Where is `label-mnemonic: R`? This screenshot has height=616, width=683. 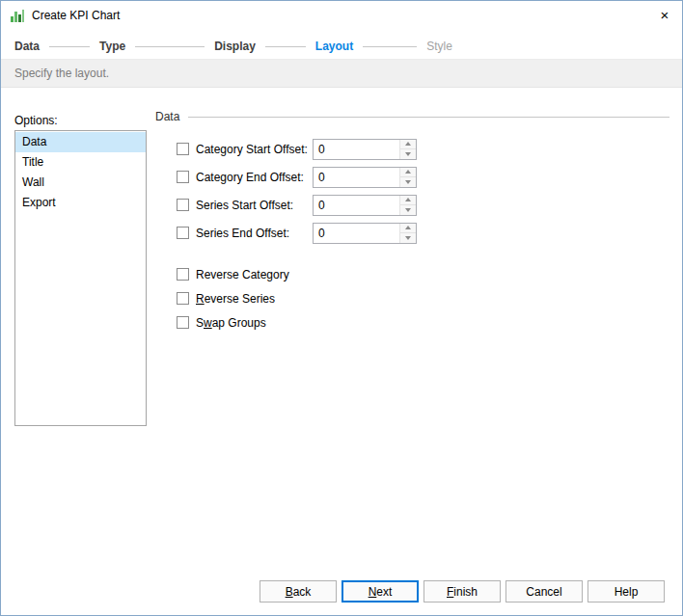
label-mnemonic: R is located at coordinates (201, 299).